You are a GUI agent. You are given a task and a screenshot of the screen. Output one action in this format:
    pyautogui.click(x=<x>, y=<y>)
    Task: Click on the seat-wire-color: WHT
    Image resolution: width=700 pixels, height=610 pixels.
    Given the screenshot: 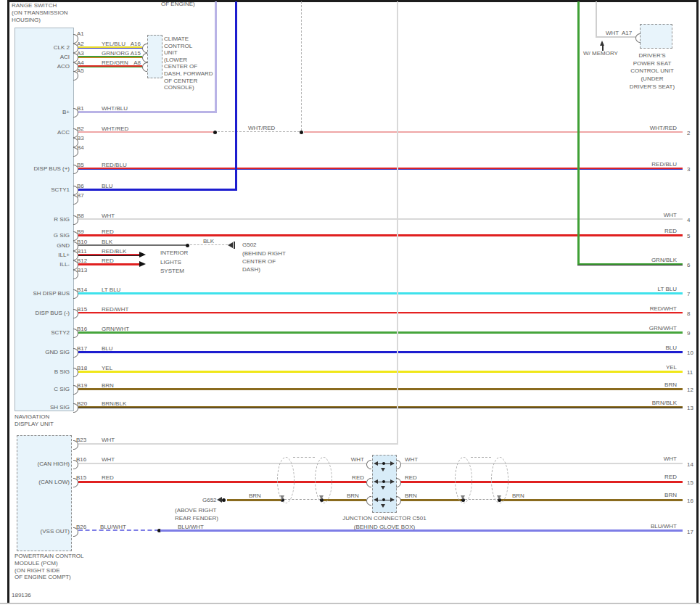 What is the action you would take?
    pyautogui.click(x=612, y=33)
    